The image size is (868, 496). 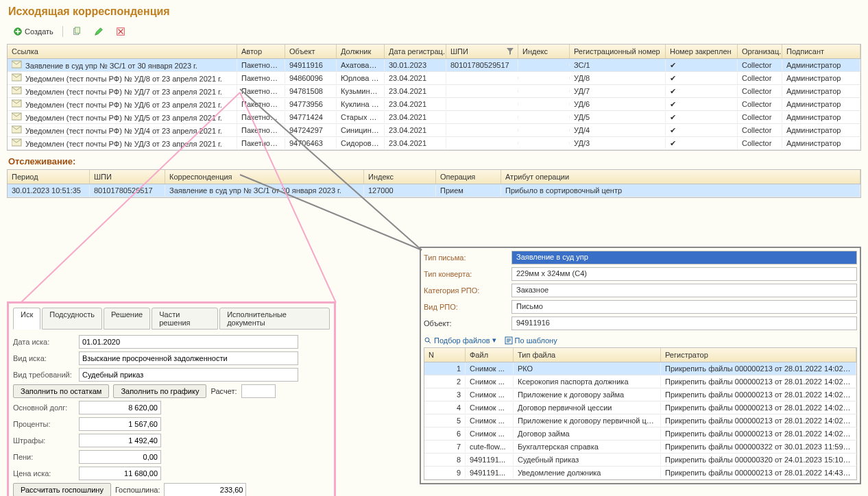 I want to click on input-fee, so click(x=205, y=489).